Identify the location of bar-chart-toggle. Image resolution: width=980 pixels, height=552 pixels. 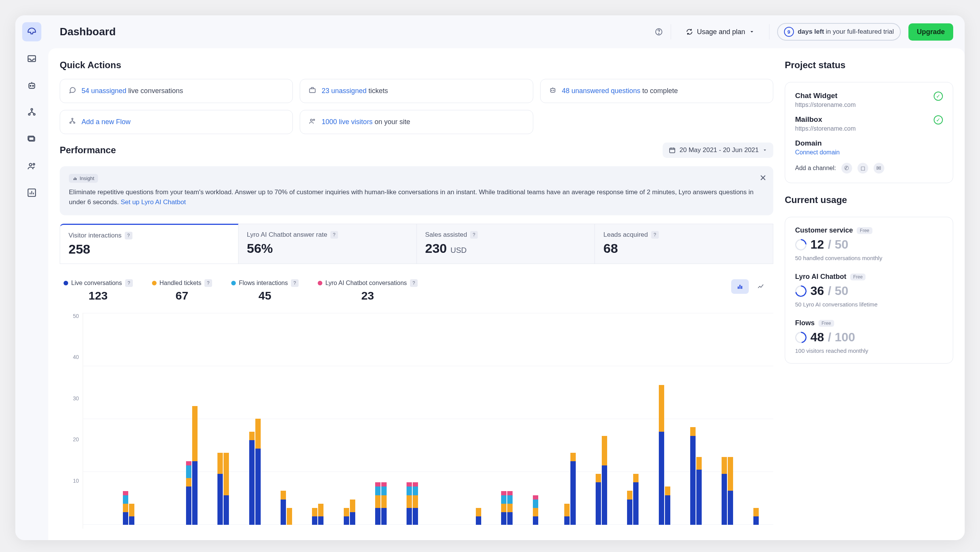
(740, 287).